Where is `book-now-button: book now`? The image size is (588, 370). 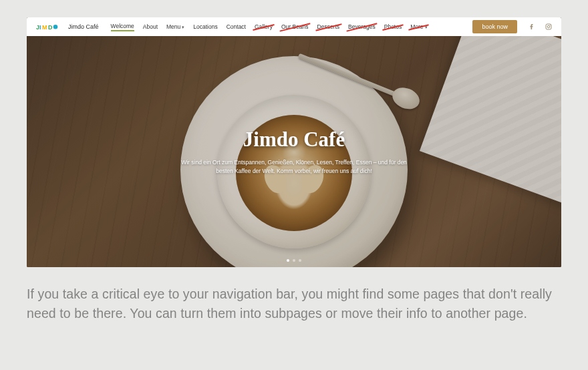 book-now-button: book now is located at coordinates (494, 27).